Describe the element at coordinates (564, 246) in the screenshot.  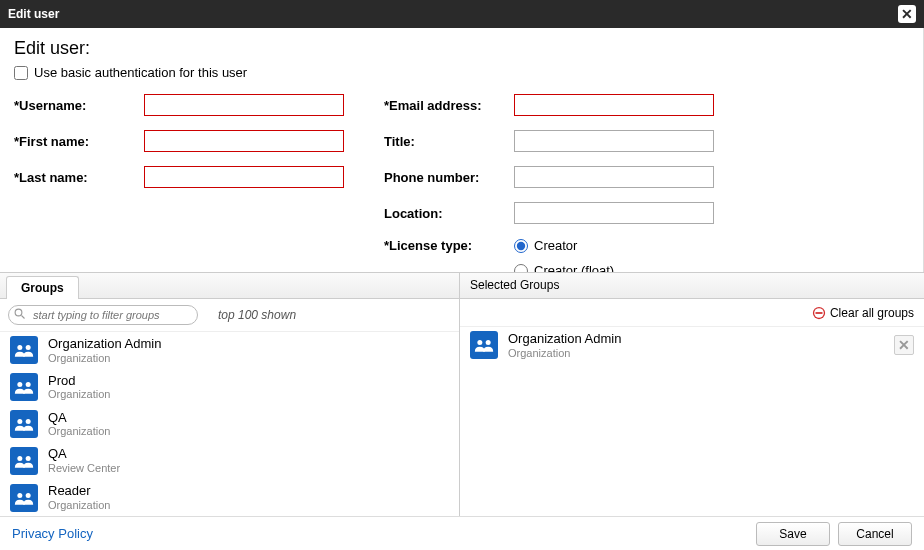
I see `license-option-creator: Creator` at that location.